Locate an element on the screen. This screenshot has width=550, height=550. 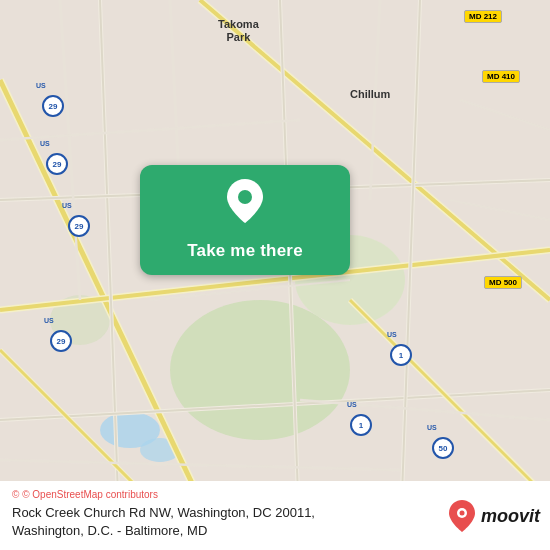
us-label-1: US is located at coordinates (41, 86).